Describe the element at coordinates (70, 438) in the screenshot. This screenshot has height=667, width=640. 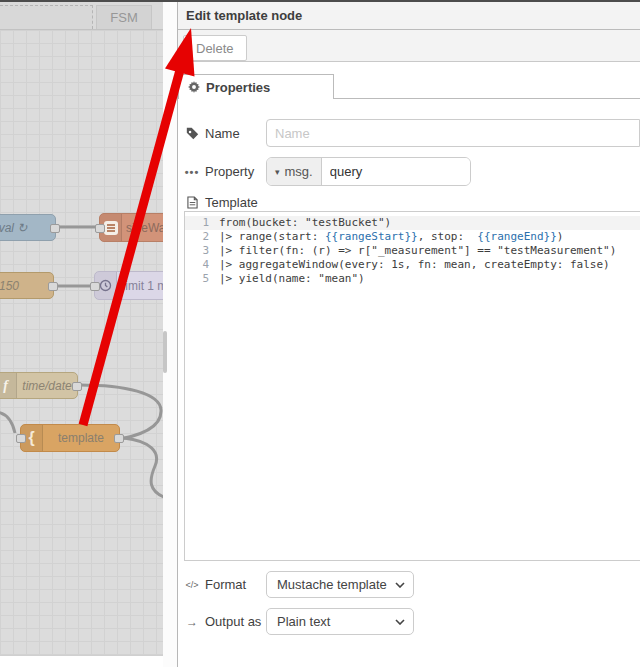
I see `flow-node-template: {template` at that location.